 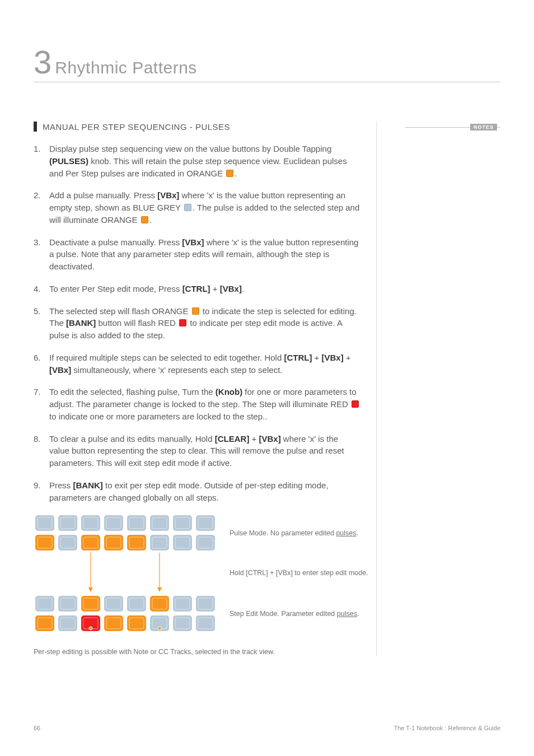 What do you see at coordinates (188, 207) in the screenshot?
I see `swatch-bluegrey-icon` at bounding box center [188, 207].